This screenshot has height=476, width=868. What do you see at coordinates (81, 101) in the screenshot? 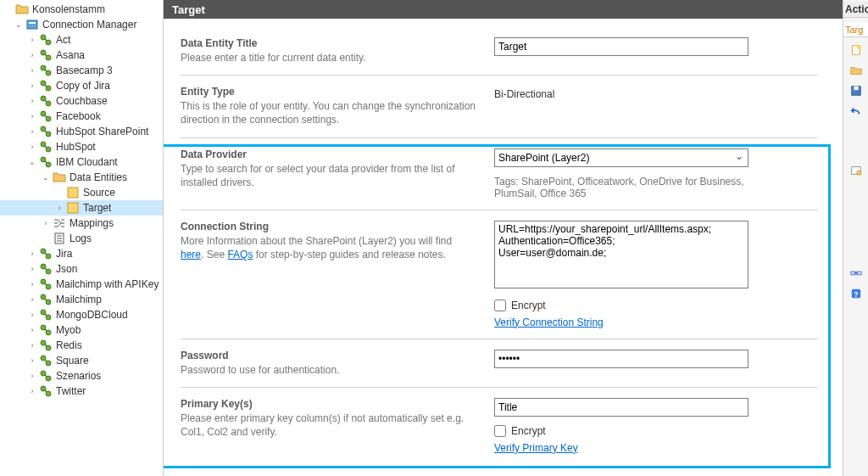
I see `tree-item-label: Couchbase` at bounding box center [81, 101].